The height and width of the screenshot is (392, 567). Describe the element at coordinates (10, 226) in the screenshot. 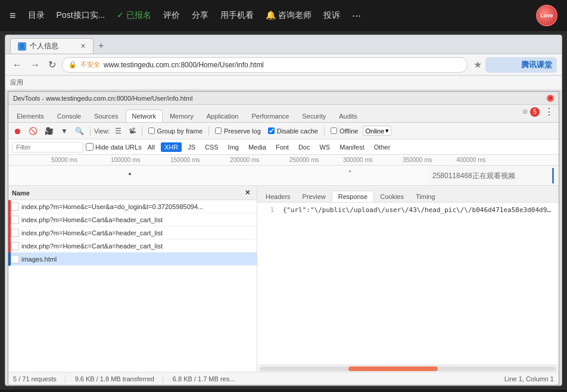

I see `red-indicator` at that location.